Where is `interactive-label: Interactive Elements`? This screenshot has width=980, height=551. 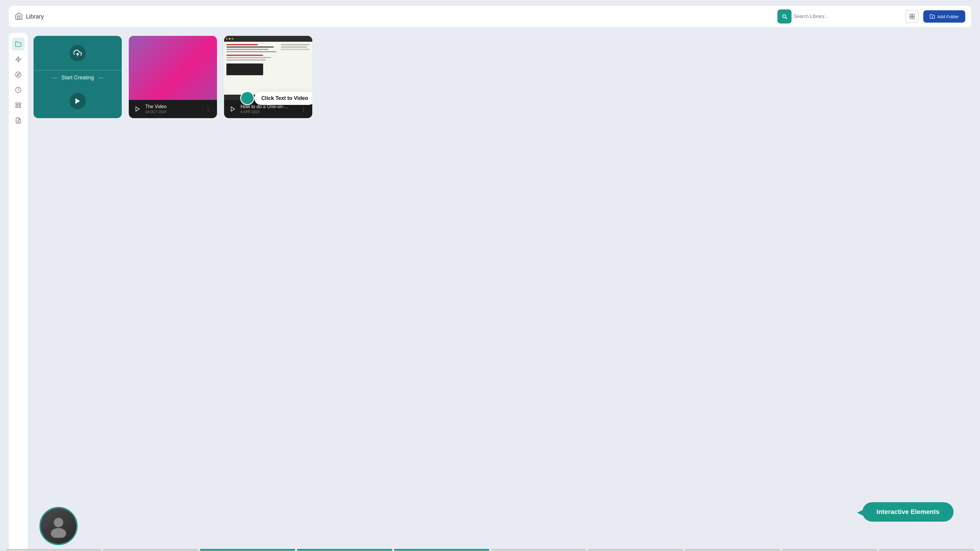
interactive-label: Interactive Elements is located at coordinates (908, 512).